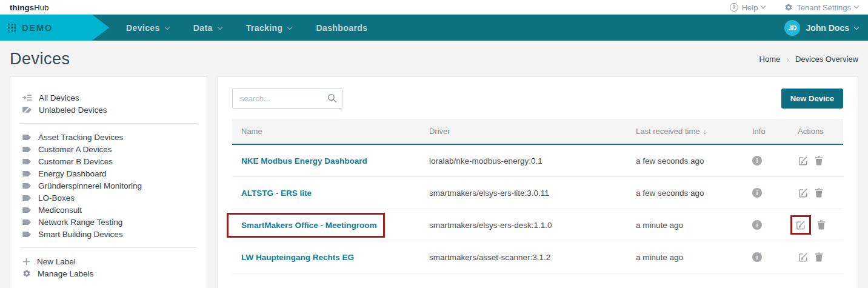  I want to click on avatar: JD, so click(792, 28).